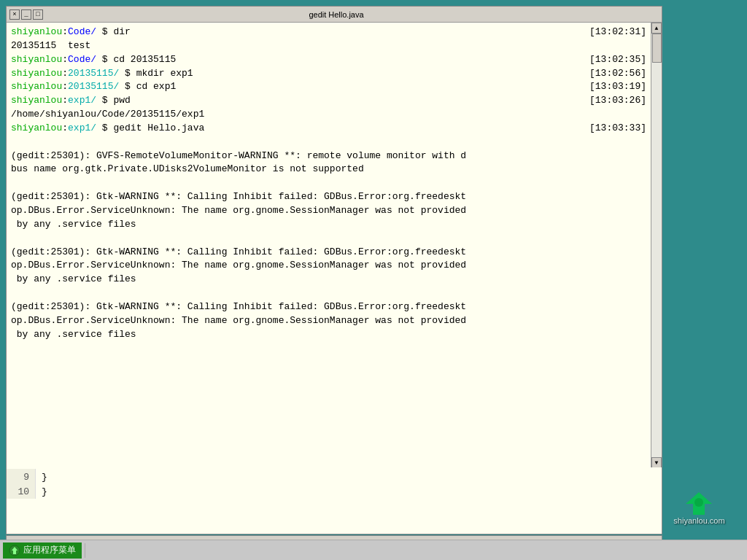  I want to click on minimize-button: _, so click(26, 15).